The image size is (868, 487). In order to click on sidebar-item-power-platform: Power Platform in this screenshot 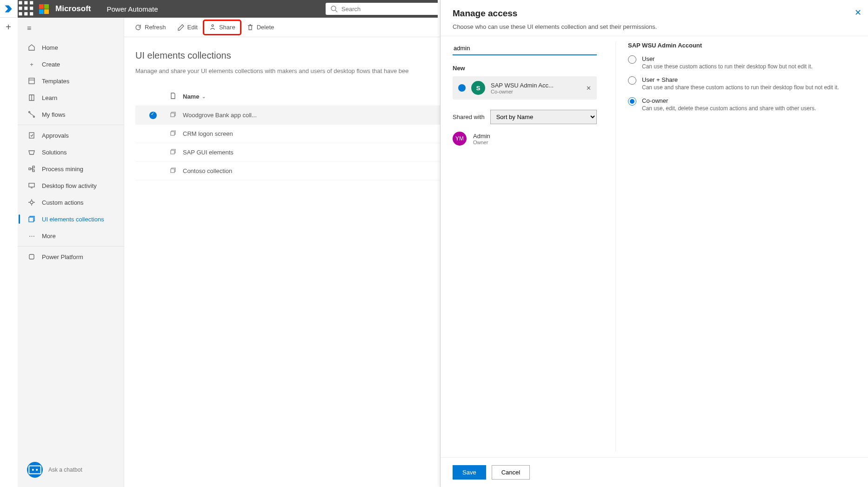, I will do `click(71, 257)`.